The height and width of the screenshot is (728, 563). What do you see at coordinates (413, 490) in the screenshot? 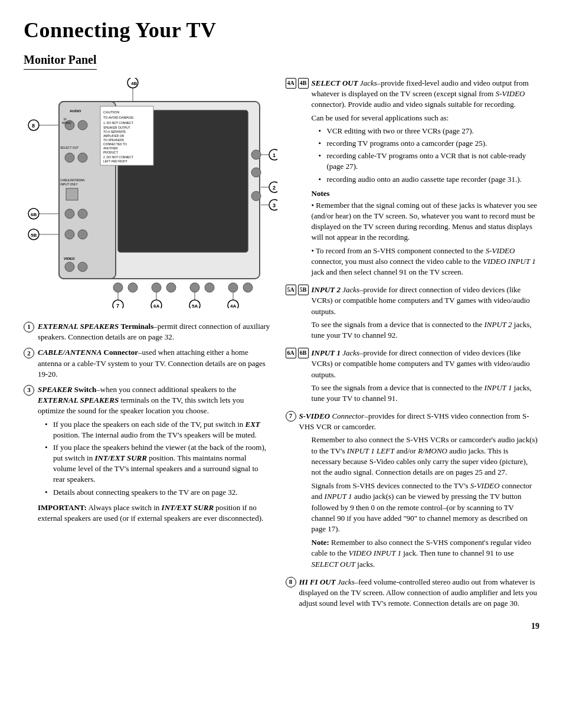
I see `right-item-7: 7 S-VIDEO Connector–provides for direct …` at bounding box center [413, 490].